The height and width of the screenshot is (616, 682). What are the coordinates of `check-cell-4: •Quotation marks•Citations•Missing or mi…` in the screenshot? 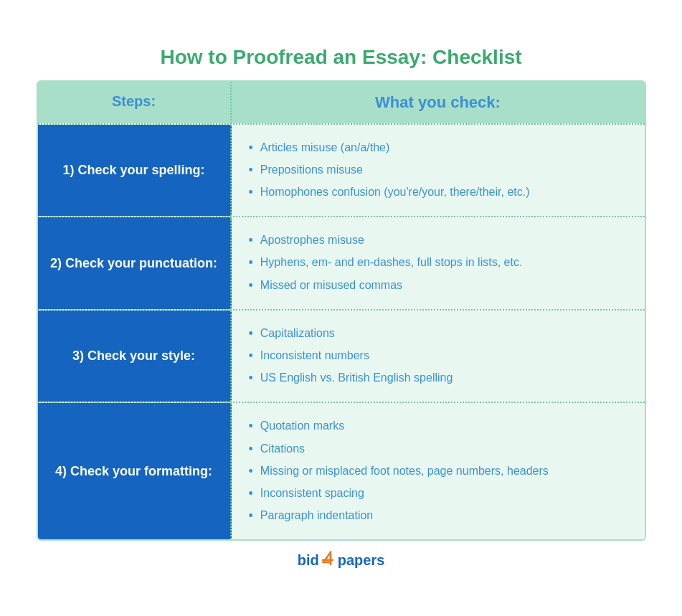 It's located at (438, 471).